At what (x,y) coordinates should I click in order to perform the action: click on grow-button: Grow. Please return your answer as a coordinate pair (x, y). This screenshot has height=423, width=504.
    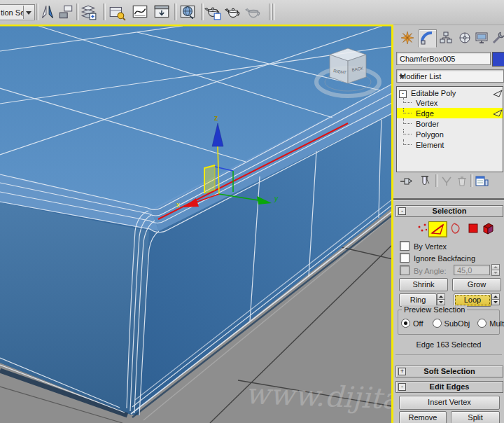
    Looking at the image, I should click on (477, 284).